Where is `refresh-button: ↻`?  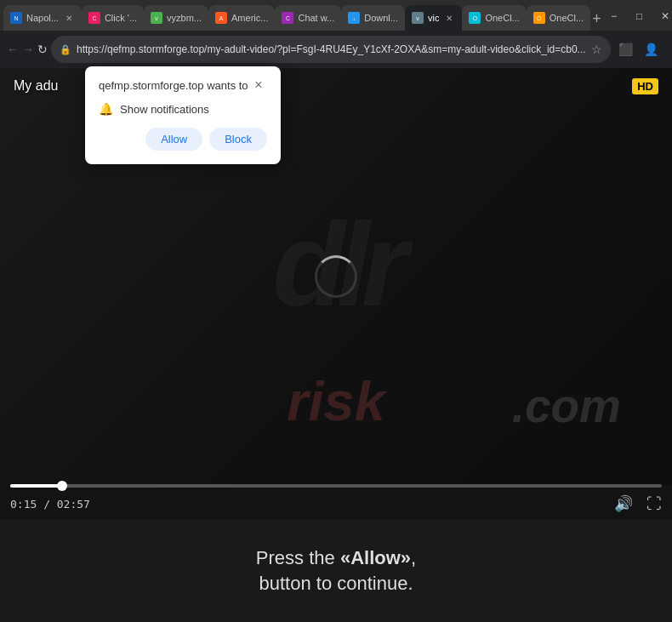
refresh-button: ↻ is located at coordinates (43, 49).